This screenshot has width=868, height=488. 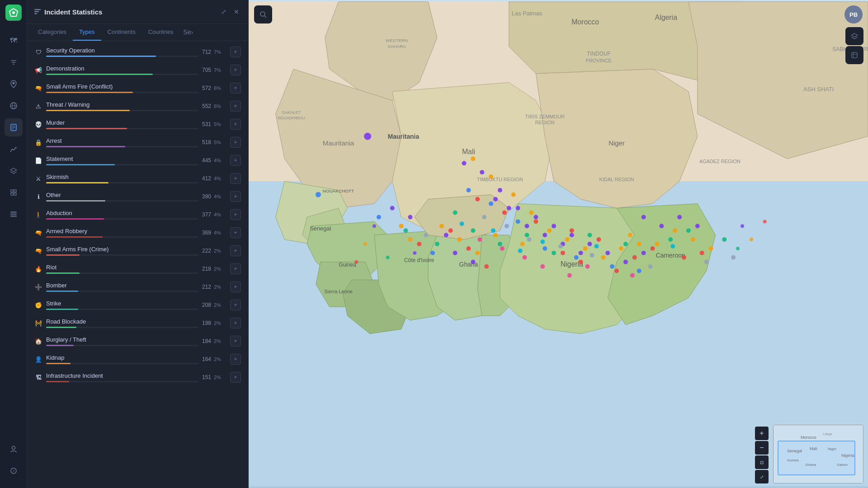 What do you see at coordinates (14, 214) in the screenshot?
I see `nav-list` at bounding box center [14, 214].